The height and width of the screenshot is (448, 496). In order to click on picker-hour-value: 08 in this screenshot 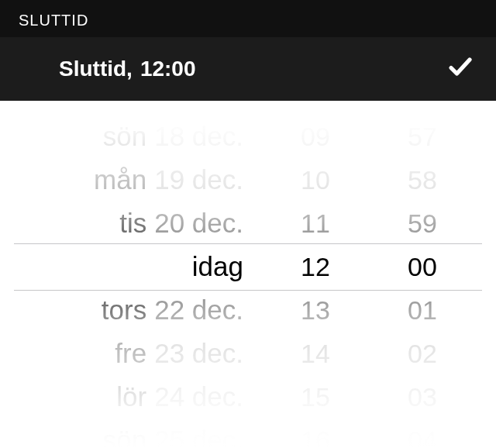, I will do `click(315, 108)`.